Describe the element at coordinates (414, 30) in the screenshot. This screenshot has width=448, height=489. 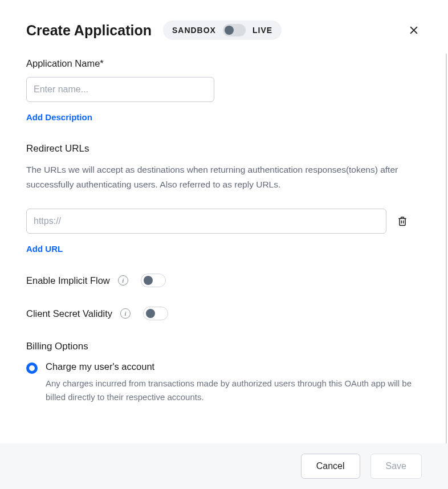
I see `close-button` at that location.